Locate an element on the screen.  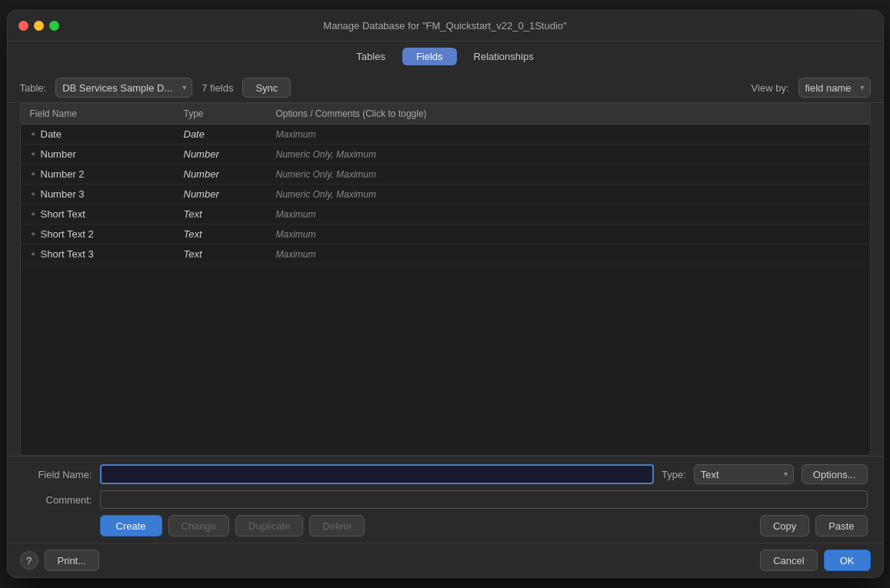
print-button: Print... is located at coordinates (72, 560).